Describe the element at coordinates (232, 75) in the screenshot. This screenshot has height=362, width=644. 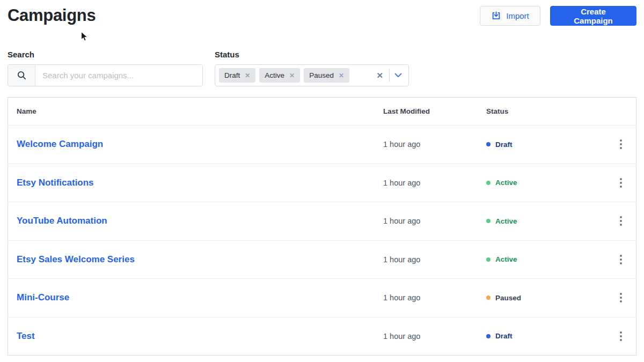
I see `status-chip-label: Draft` at that location.